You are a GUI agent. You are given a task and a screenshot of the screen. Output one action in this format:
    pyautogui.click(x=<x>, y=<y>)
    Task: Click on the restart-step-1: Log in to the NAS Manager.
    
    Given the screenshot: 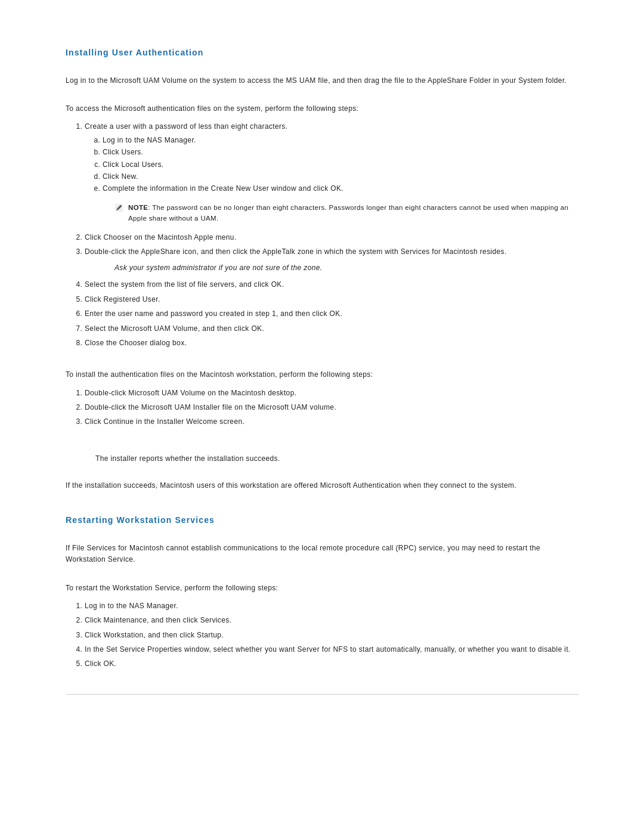 What is the action you would take?
    pyautogui.click(x=332, y=606)
    